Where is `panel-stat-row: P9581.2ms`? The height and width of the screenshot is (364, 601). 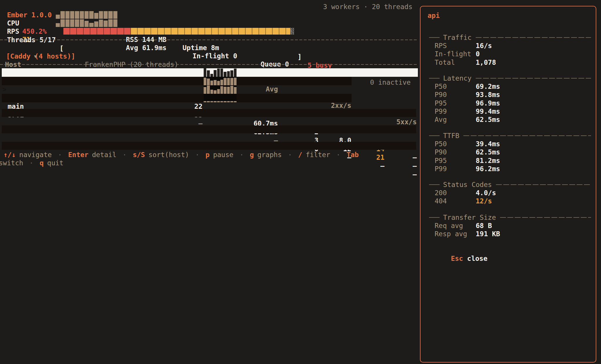 panel-stat-row: P9581.2ms is located at coordinates (509, 161).